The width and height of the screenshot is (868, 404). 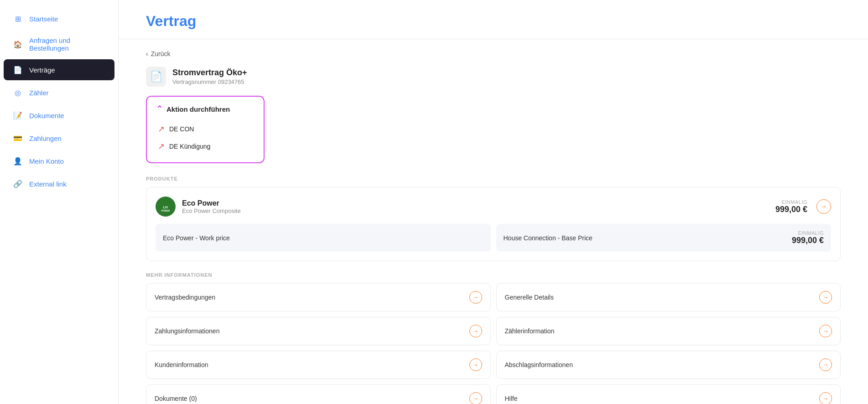 I want to click on sub-card-label-0: Eco Power - Work price, so click(x=196, y=238).